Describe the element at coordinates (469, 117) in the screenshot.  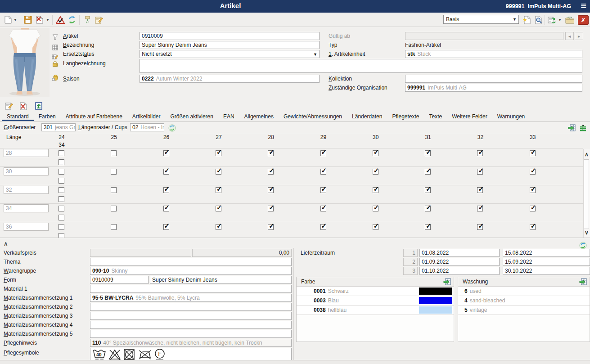
I see `tab-weitere-felder: Weitere Felder` at that location.